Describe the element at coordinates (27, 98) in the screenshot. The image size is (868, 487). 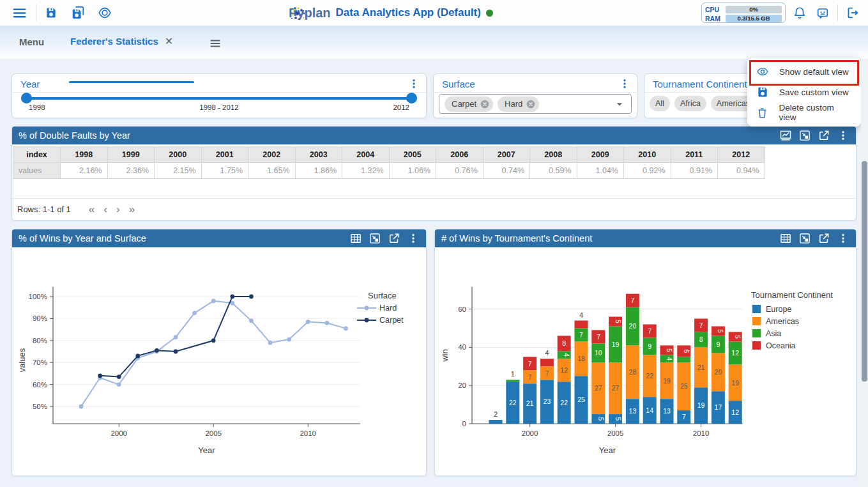
I see `year-slider-handle-min` at that location.